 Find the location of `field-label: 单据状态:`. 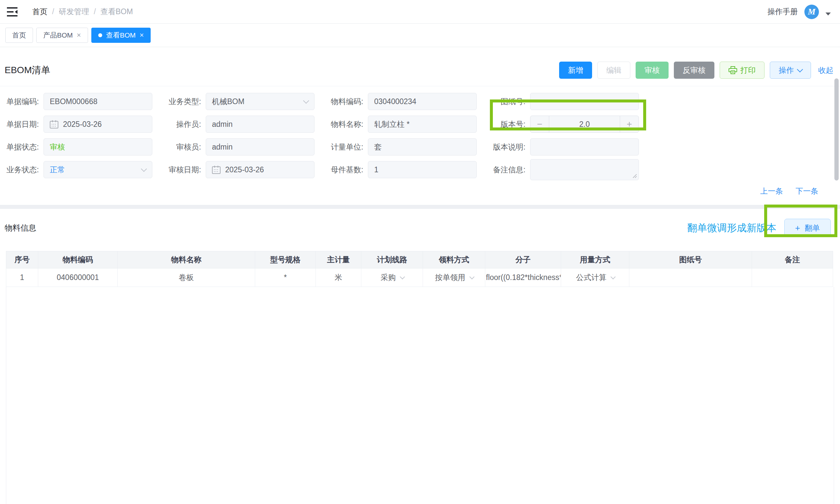

field-label: 单据状态: is located at coordinates (21, 147).